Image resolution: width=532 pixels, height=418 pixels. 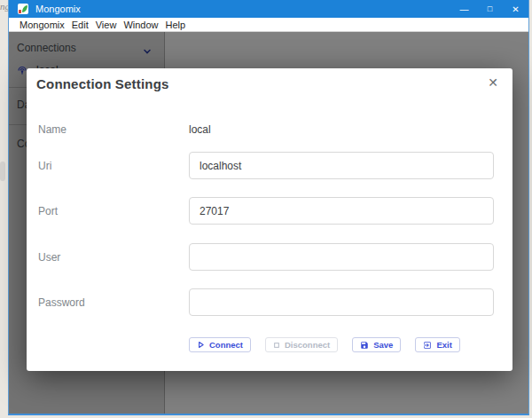 What do you see at coordinates (106, 25) in the screenshot?
I see `menu-view: View` at bounding box center [106, 25].